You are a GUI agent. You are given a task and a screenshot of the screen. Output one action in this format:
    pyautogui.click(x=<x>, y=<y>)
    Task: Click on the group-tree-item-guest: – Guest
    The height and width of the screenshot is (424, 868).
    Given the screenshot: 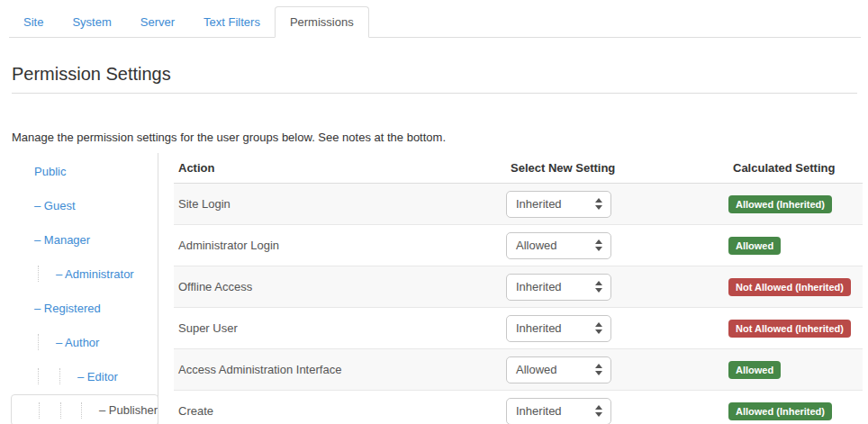 What is the action you would take?
    pyautogui.click(x=85, y=205)
    